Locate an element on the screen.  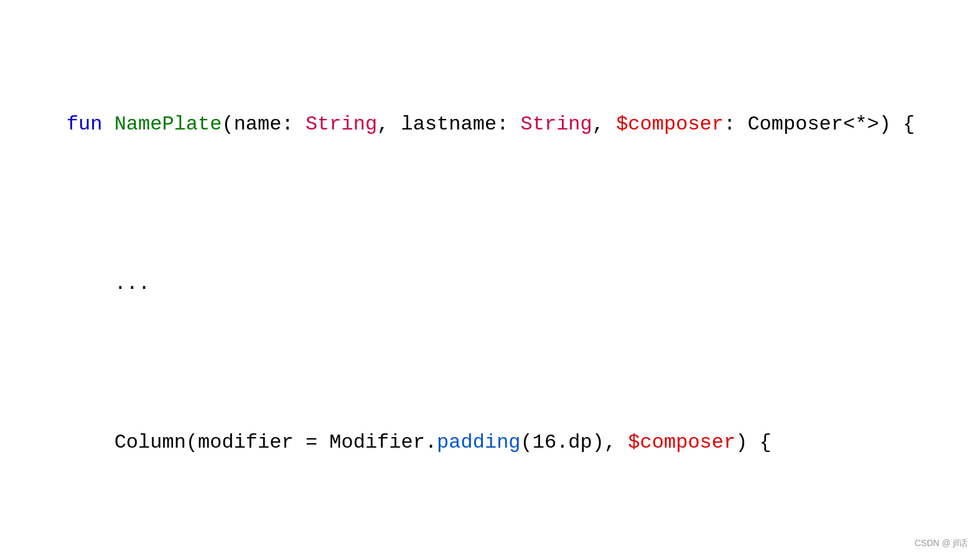
watermark-label: CSDN @ jll话 is located at coordinates (941, 543).